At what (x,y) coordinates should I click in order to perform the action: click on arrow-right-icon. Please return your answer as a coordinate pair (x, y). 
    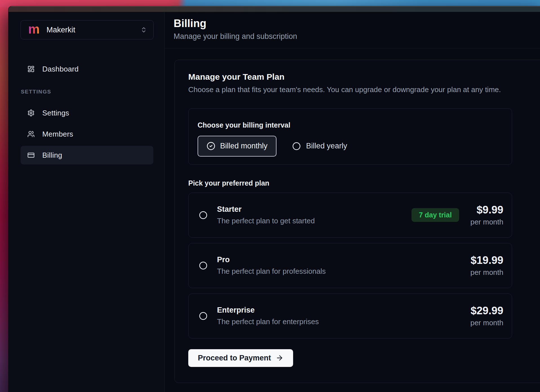
    Looking at the image, I should click on (280, 358).